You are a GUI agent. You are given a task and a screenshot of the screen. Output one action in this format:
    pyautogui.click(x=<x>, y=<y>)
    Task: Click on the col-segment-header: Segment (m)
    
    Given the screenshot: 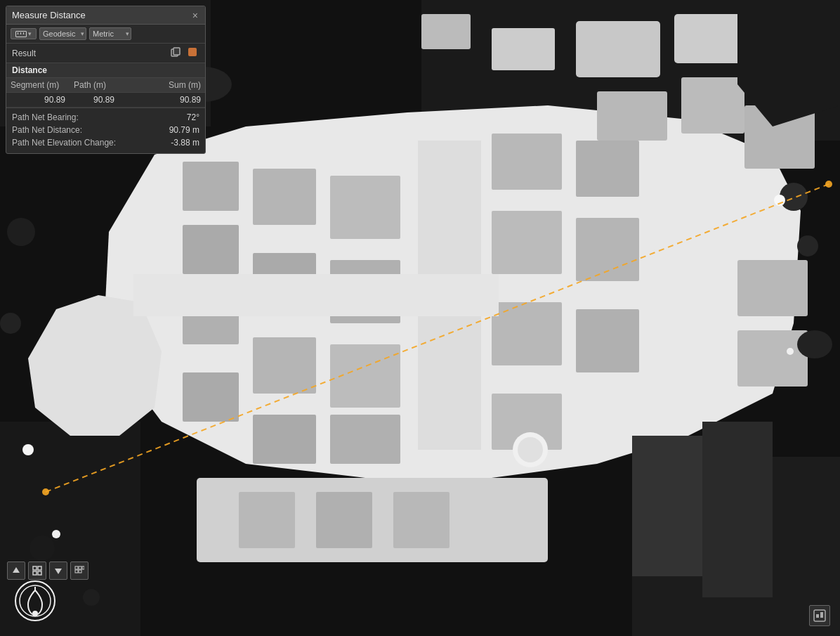 What is the action you would take?
    pyautogui.click(x=38, y=86)
    